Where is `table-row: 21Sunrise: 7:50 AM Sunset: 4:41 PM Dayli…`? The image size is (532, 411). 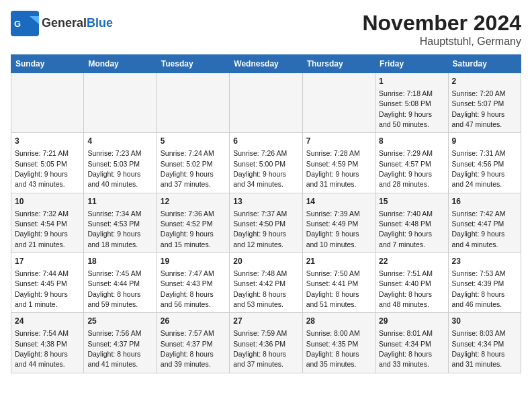 table-row: 21Sunrise: 7:50 AM Sunset: 4:41 PM Dayli… is located at coordinates (339, 283).